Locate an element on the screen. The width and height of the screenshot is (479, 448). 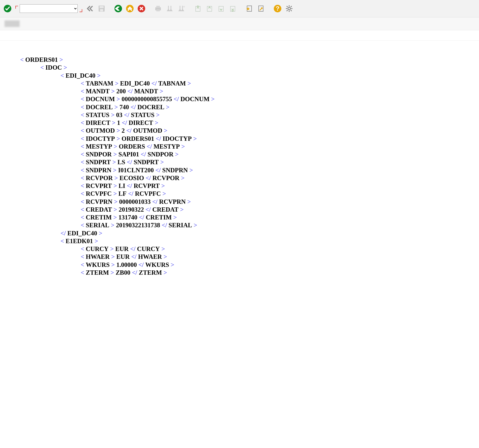
xml-field-line: < STATUS > 03 </ STATUS > is located at coordinates (250, 115).